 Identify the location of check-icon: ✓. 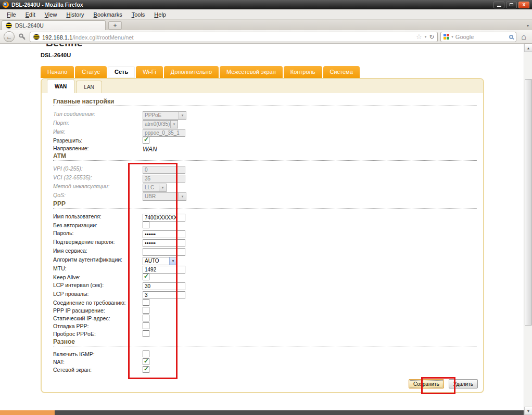
(146, 369).